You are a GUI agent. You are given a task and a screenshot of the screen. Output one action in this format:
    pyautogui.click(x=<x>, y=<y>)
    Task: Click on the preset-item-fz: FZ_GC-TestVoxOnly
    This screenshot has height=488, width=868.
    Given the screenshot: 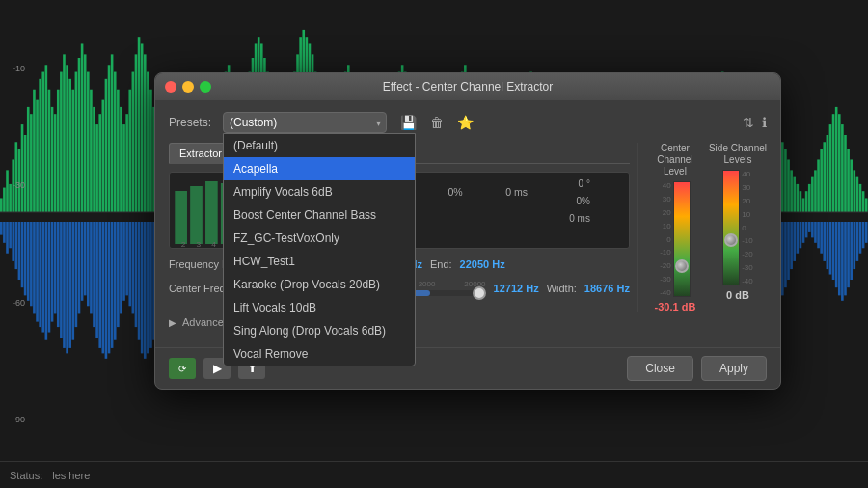 What is the action you would take?
    pyautogui.click(x=319, y=238)
    